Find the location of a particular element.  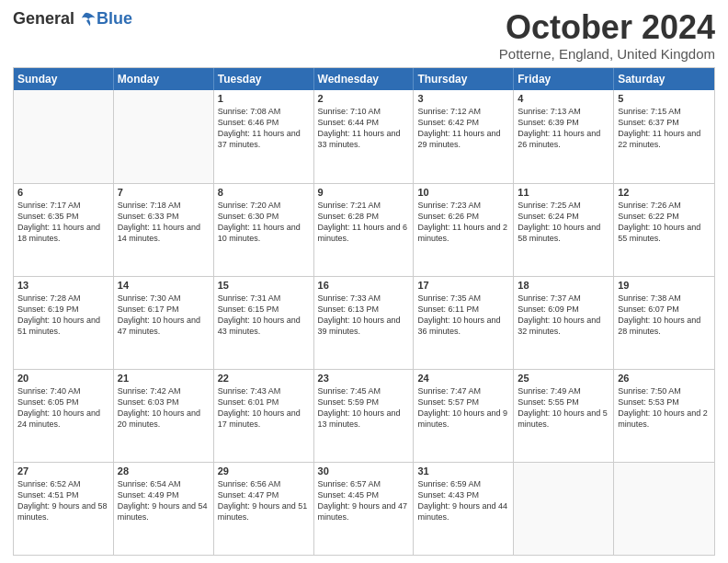

daylight-text: Daylight: 10 hours and 28 minutes. is located at coordinates (664, 326).